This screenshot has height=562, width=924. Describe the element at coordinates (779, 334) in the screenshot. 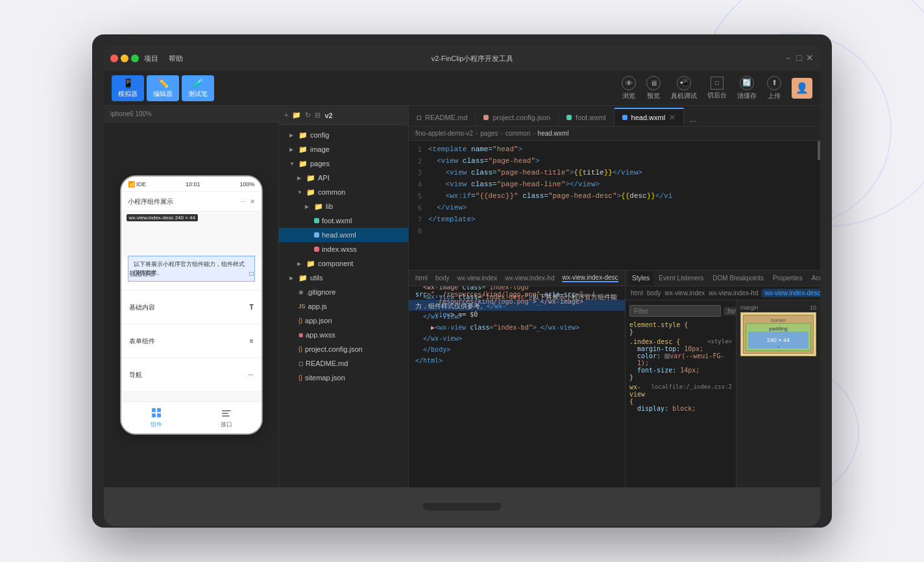

I see `box-margin: 10 - - - border - padding` at that location.